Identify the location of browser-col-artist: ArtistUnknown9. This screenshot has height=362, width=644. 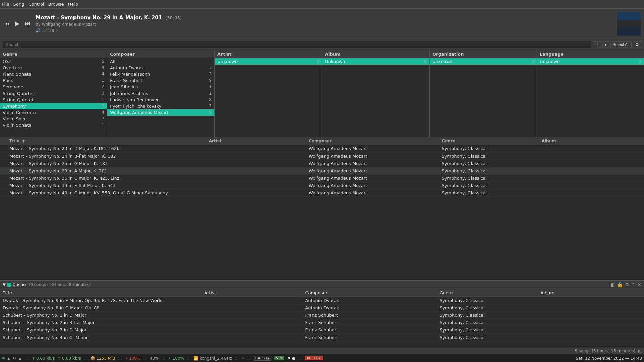
(268, 94).